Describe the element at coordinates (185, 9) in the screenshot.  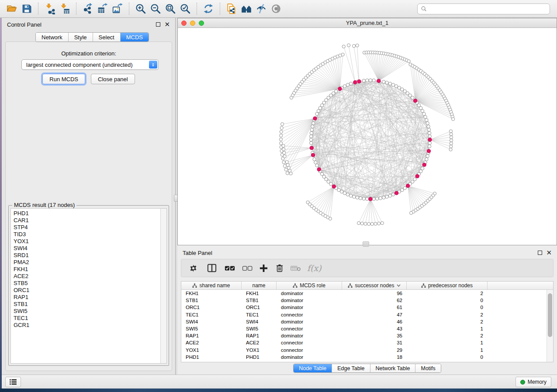
I see `zoom-selected-button` at that location.